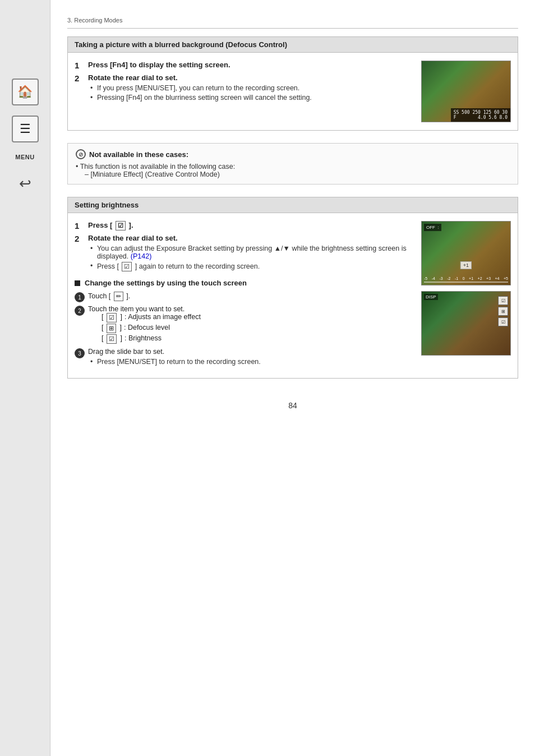 This screenshot has height=756, width=535. What do you see at coordinates (243, 297) in the screenshot?
I see `touch-step-1: 1 Touch [ ✏ ].` at bounding box center [243, 297].